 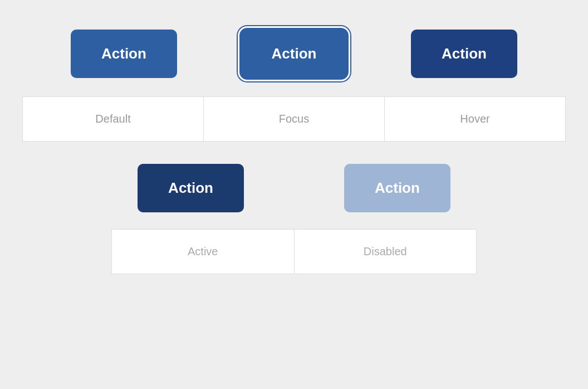 What do you see at coordinates (112, 119) in the screenshot?
I see `default-label: Default` at bounding box center [112, 119].